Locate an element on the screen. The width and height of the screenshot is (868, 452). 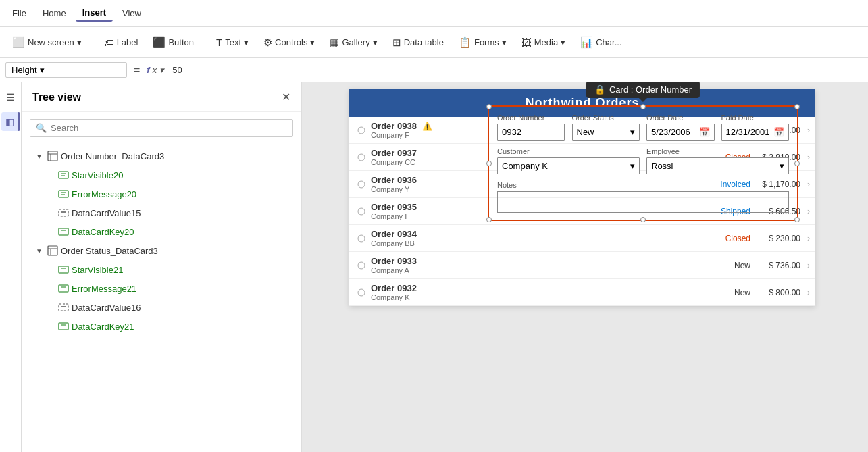
order-number-input is located at coordinates (531, 132).